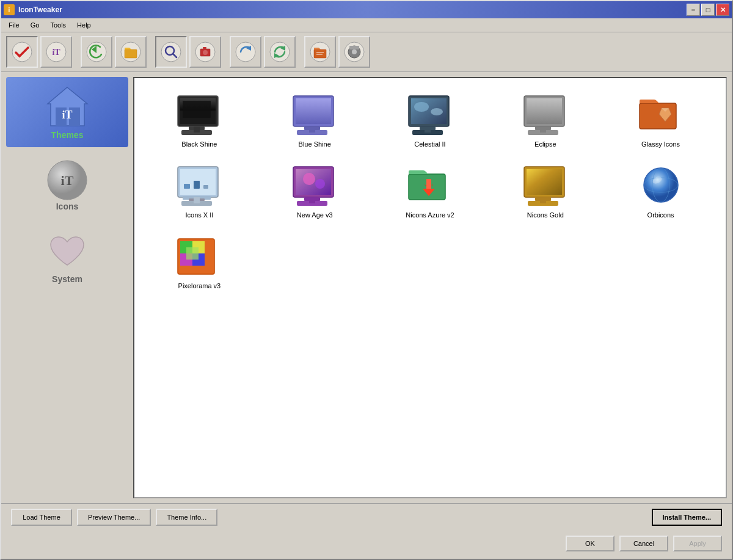 This screenshot has height=560, width=733. Describe the element at coordinates (84, 25) in the screenshot. I see `menu-help: Help` at that location.